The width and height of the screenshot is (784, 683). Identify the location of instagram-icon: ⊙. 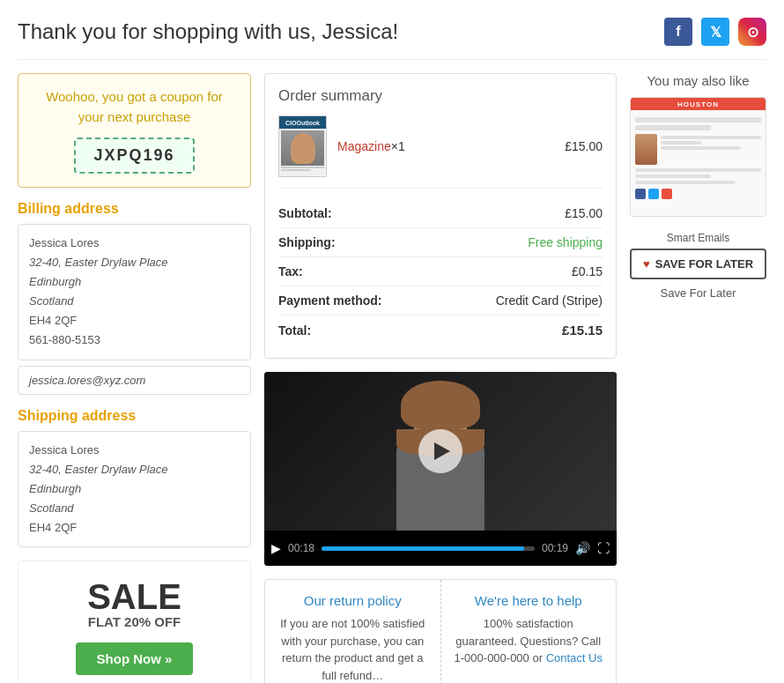
(752, 32).